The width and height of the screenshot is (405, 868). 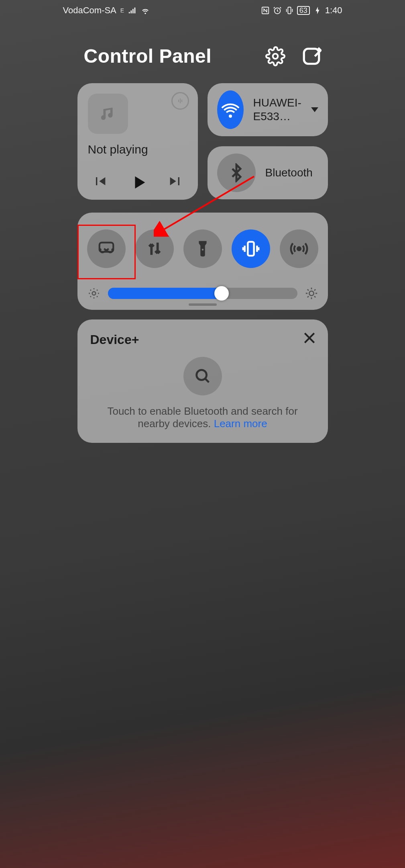 I want to click on device-plus-close-button, so click(x=309, y=338).